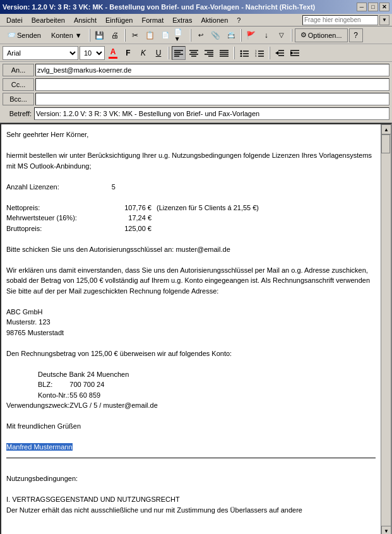 Image resolution: width=392 pixels, height=534 pixels. What do you see at coordinates (346, 20) in the screenshot?
I see `search-bar: ▼` at bounding box center [346, 20].